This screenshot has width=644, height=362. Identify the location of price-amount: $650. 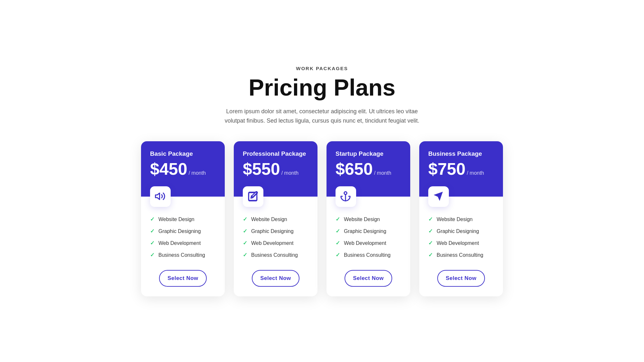
(354, 169).